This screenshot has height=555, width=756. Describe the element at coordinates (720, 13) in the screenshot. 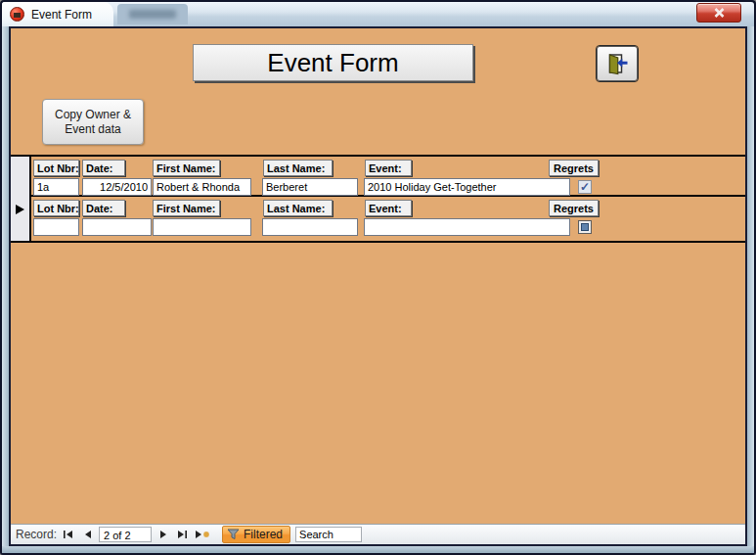

I see `close-icon` at that location.